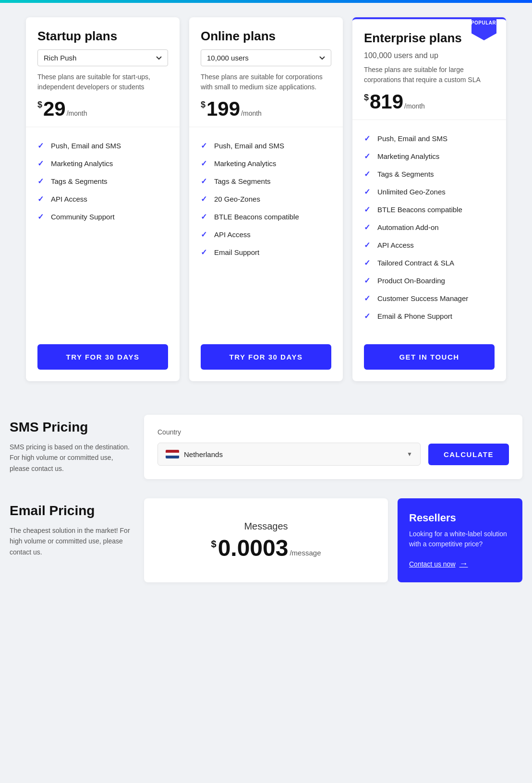  What do you see at coordinates (423, 299) in the screenshot?
I see `enterprise-feature-label-10: Customer Success Manager` at bounding box center [423, 299].